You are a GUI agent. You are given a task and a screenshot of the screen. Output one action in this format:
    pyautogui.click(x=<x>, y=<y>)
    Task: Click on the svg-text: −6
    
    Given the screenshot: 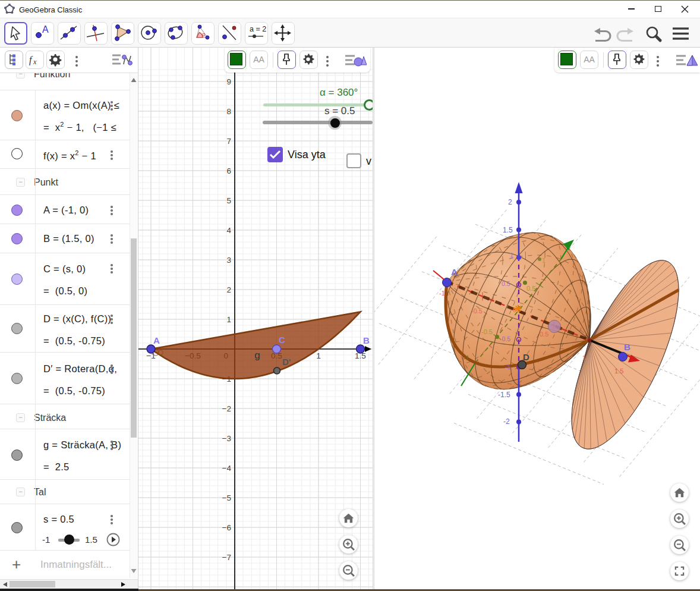 What is the action you would take?
    pyautogui.click(x=227, y=528)
    